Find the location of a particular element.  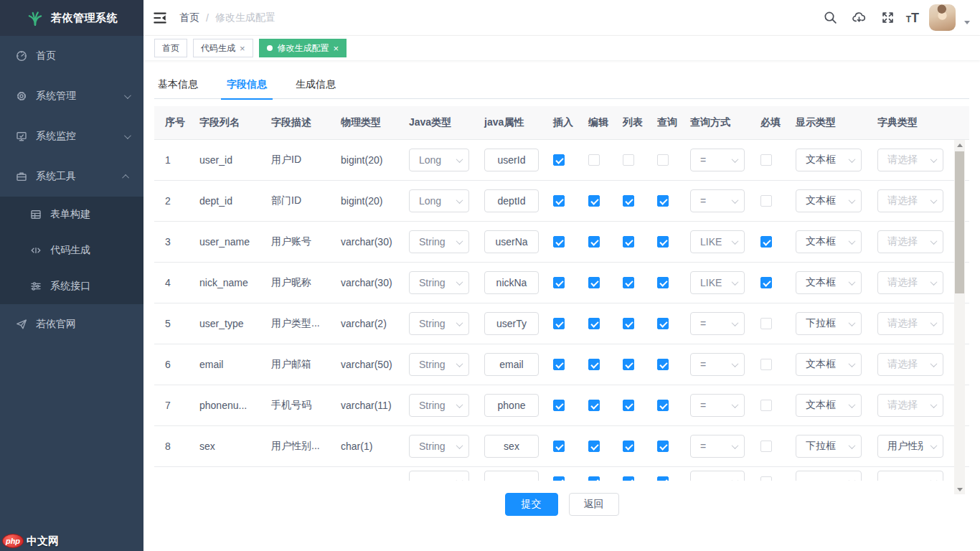

app-logo: 若依管理系统 is located at coordinates (72, 18).